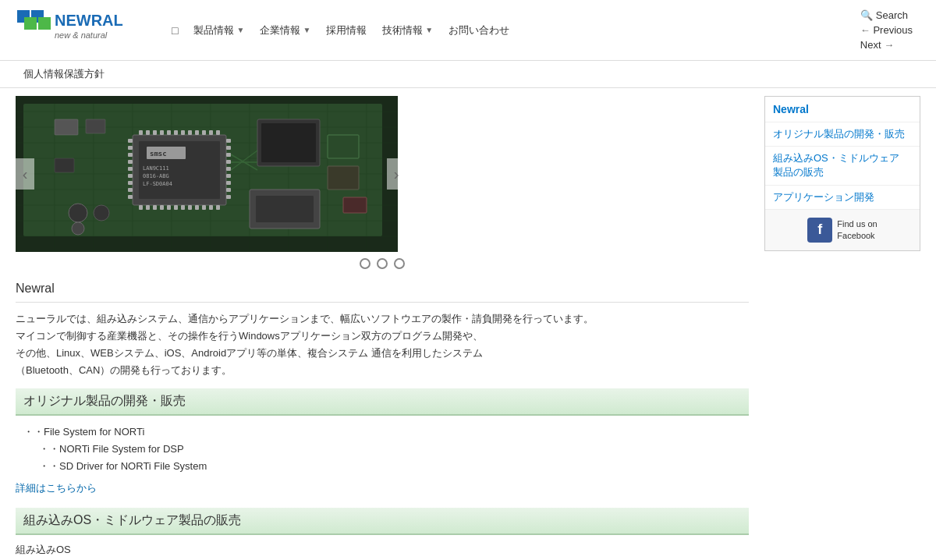 The width and height of the screenshot is (936, 560). What do you see at coordinates (396, 174) in the screenshot?
I see `slider-next-button: ›` at bounding box center [396, 174].